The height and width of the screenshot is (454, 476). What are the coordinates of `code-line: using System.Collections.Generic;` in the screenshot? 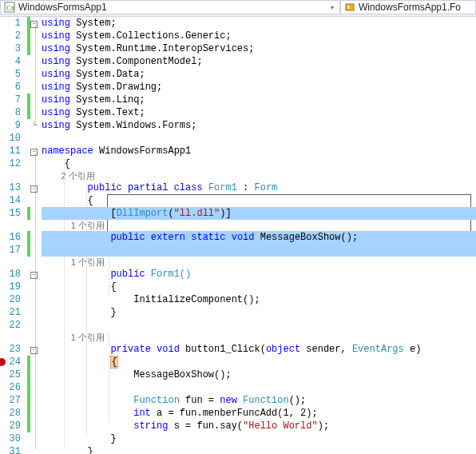 It's located at (259, 36).